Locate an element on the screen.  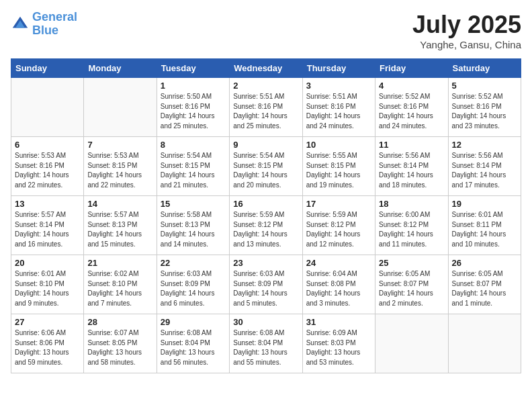
day-number: 24 is located at coordinates (339, 263).